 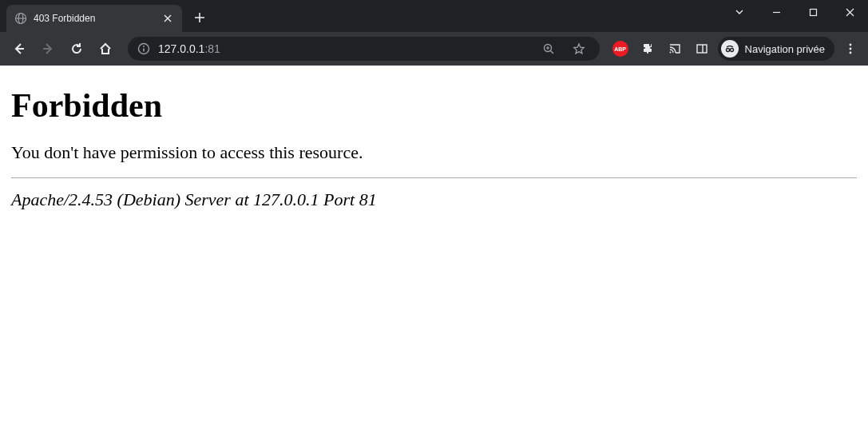 I want to click on tab-title: 403 Forbidden, so click(x=97, y=18).